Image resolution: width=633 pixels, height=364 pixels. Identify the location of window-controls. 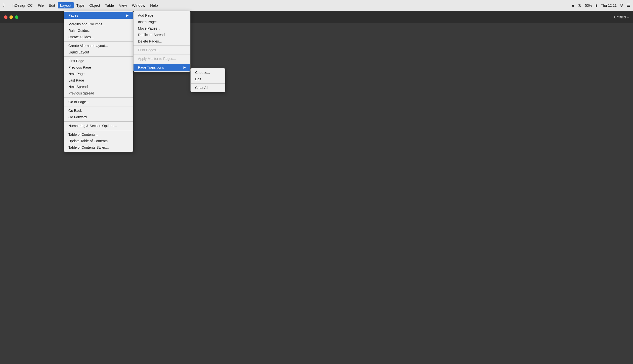
(11, 17).